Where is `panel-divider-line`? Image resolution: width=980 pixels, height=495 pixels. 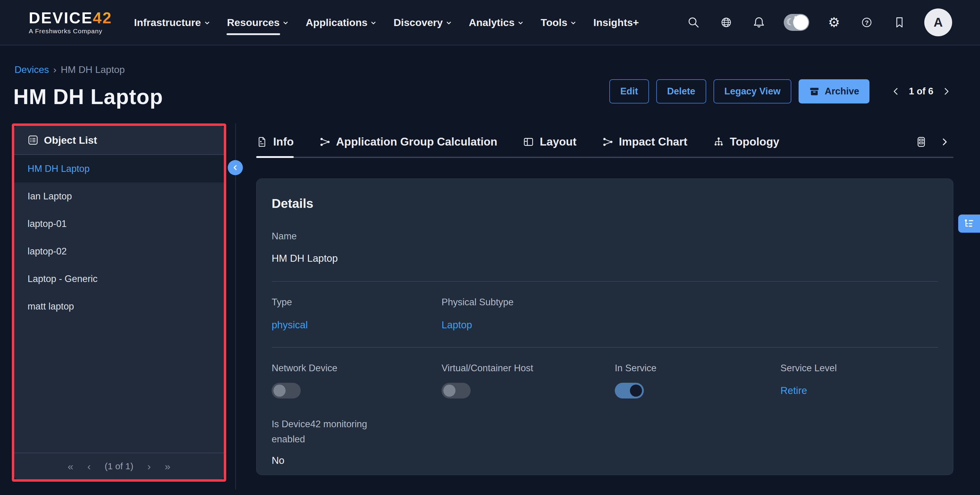 panel-divider-line is located at coordinates (236, 306).